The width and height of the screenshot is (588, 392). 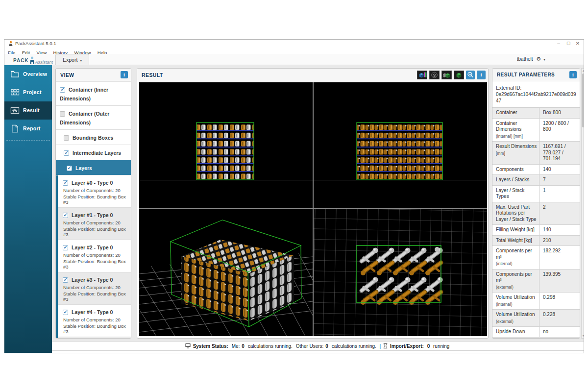 I want to click on import-export-count: 0, so click(x=429, y=346).